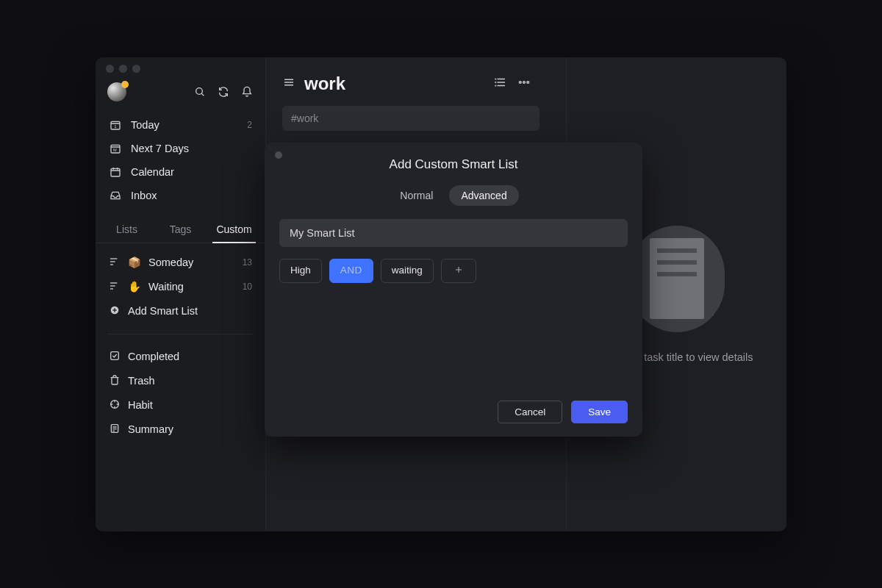  Describe the element at coordinates (115, 312) in the screenshot. I see `plus-circle-icon` at that location.